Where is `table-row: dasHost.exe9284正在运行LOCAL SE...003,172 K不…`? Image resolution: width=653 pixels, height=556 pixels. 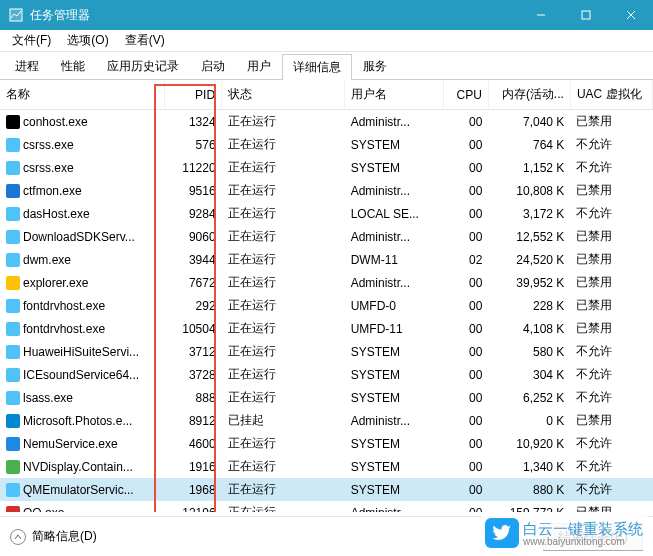
table-row: dasHost.exe9284正在运行LOCAL SE...003,172 K不… is located at coordinates (326, 214).